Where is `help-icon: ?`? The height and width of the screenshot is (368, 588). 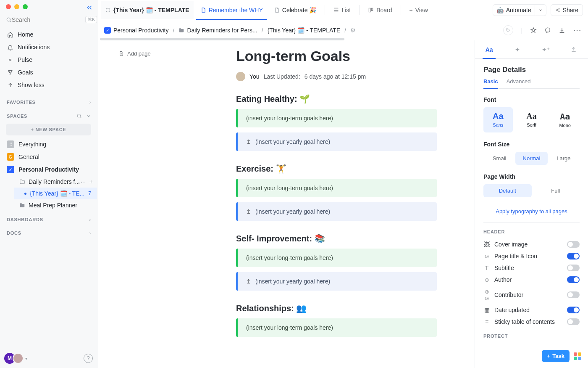
help-icon: ? is located at coordinates (88, 358).